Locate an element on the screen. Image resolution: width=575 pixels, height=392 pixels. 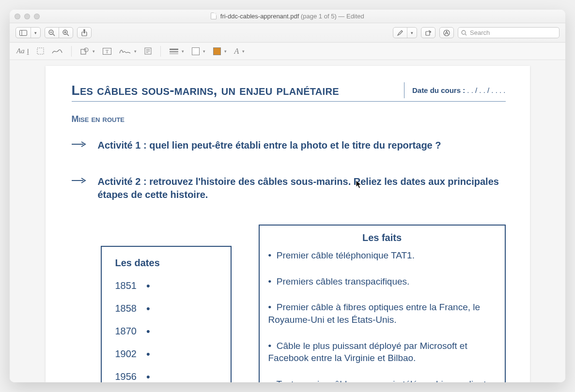
sidebar-toggle-button: ▾ is located at coordinates (28, 33).